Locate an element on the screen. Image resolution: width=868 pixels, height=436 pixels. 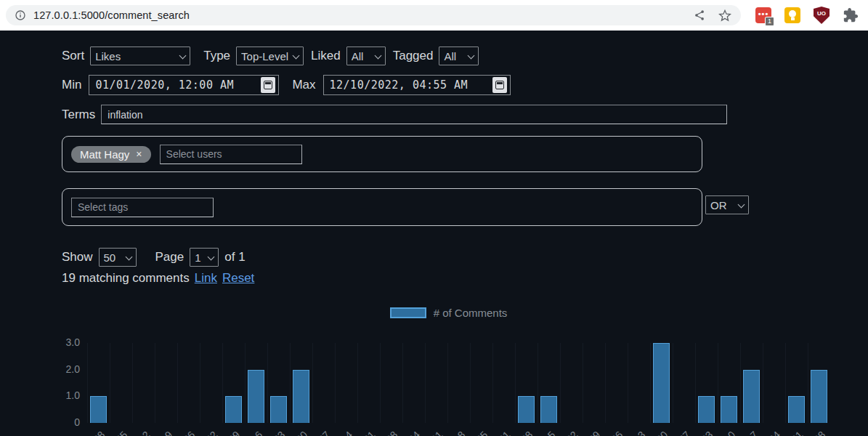
shield-label: UO is located at coordinates (822, 17).